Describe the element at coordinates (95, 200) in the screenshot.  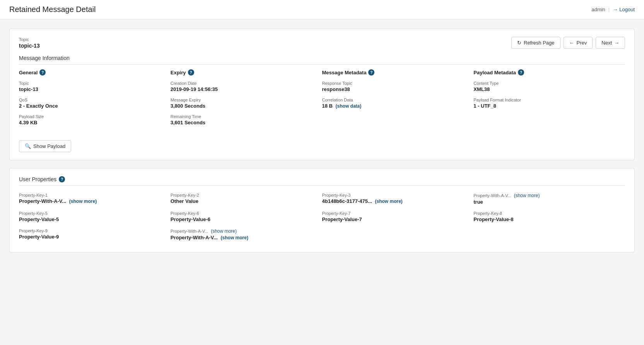
I see `prop-item-1: Property-Key-1 Property-With-A-V... (sho…` at that location.